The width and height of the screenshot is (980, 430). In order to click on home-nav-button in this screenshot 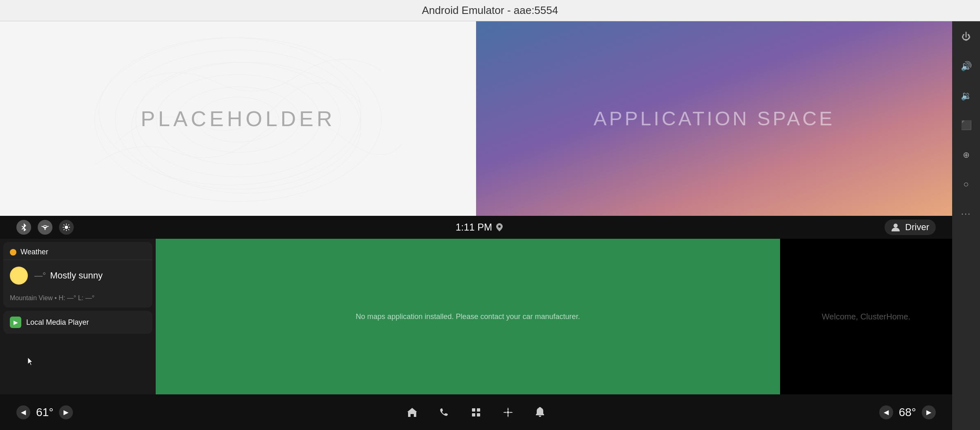, I will do `click(412, 412)`.